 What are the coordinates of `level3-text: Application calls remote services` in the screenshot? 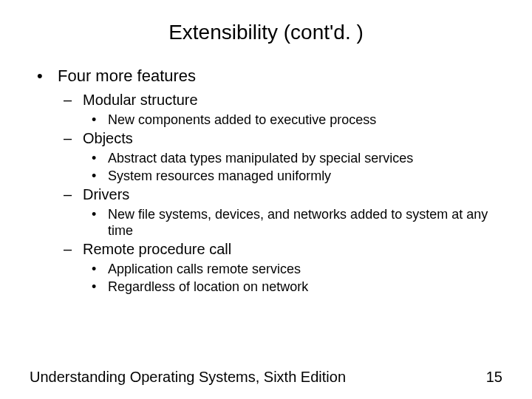 It's located at (204, 269).